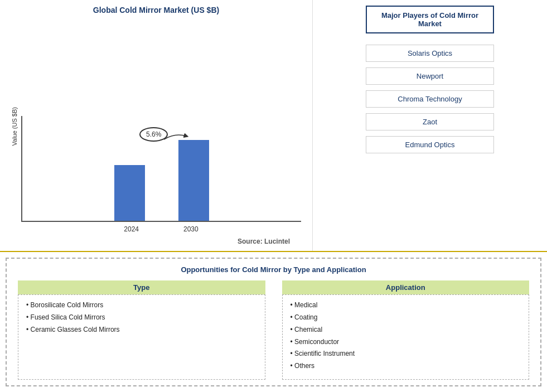 Image resolution: width=547 pixels, height=392 pixels. Describe the element at coordinates (14, 127) in the screenshot. I see `y-axis-label: Value (US $B)` at that location.